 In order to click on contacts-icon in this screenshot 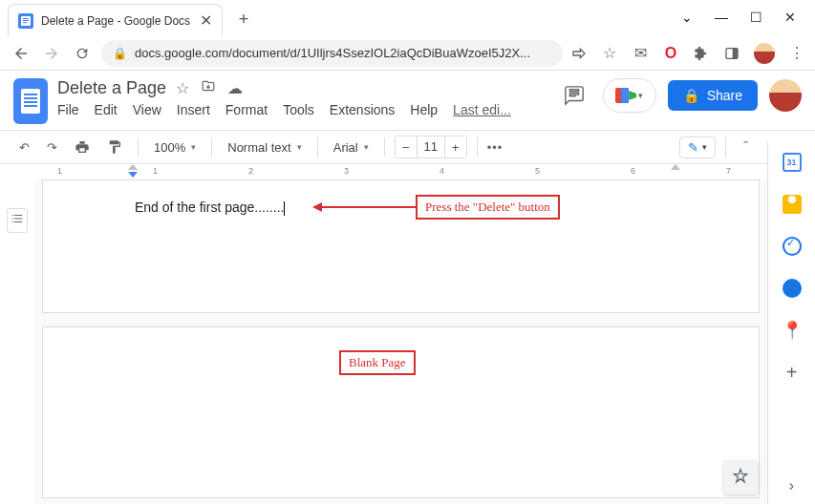, I will do `click(792, 288)`.